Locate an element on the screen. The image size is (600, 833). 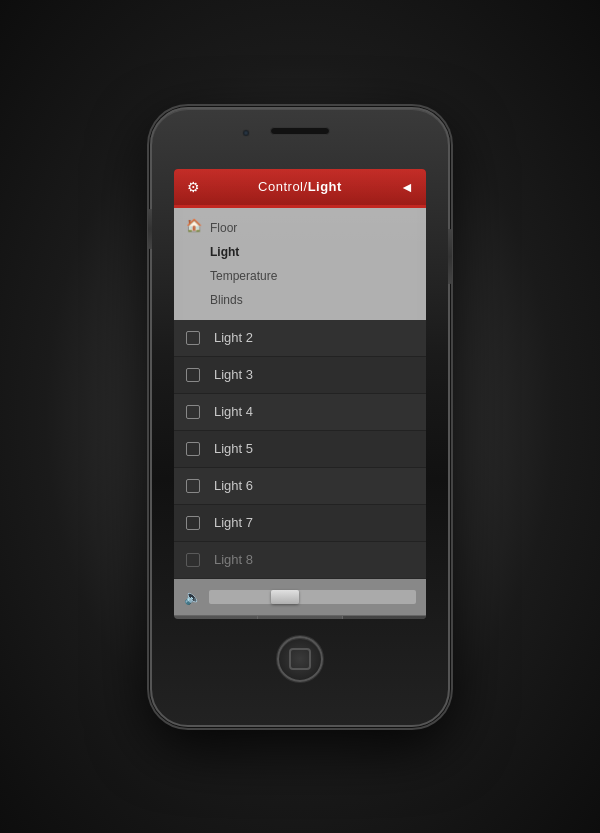
light-item-6: Light 6 is located at coordinates (300, 486).